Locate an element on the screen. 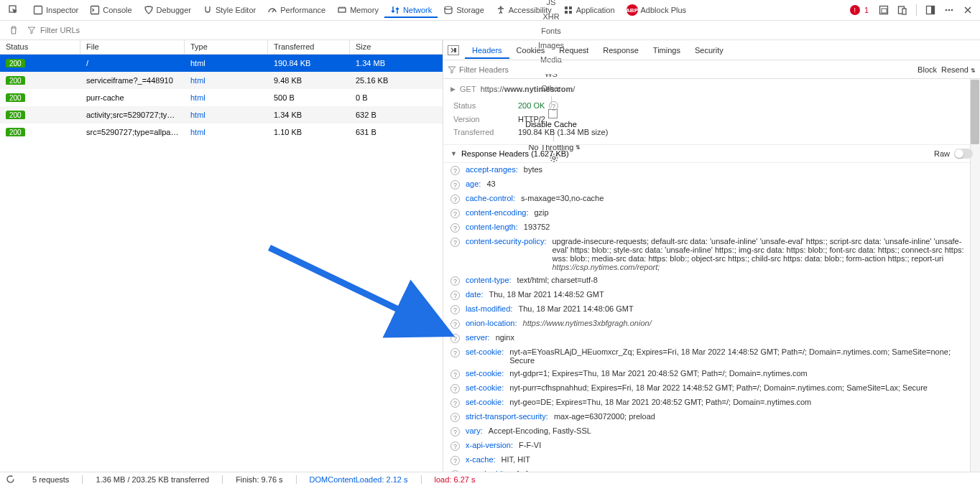 The image size is (980, 486). header-name: onion-location: is located at coordinates (491, 323).